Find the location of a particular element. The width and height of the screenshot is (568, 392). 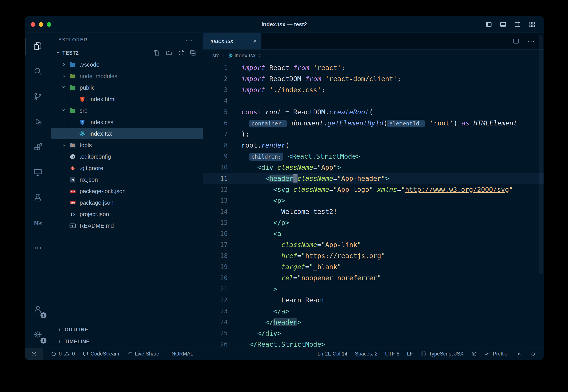

code-line-23: 23 </a> is located at coordinates (373, 311).